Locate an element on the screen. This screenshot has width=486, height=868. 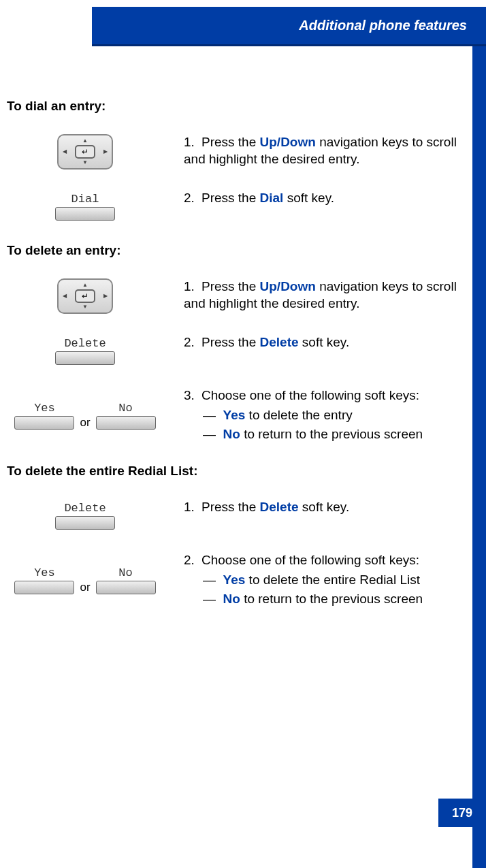
delete-list-step-1: Delete 1.Press the Delete soft key. is located at coordinates (235, 515).